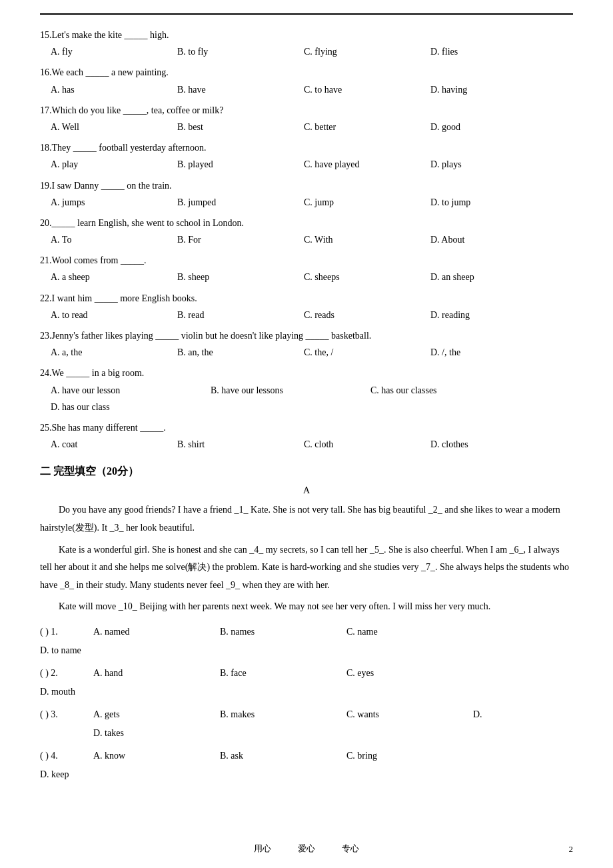  Describe the element at coordinates (241, 277) in the screenshot. I see `option-21-b: B. sheep` at that location.